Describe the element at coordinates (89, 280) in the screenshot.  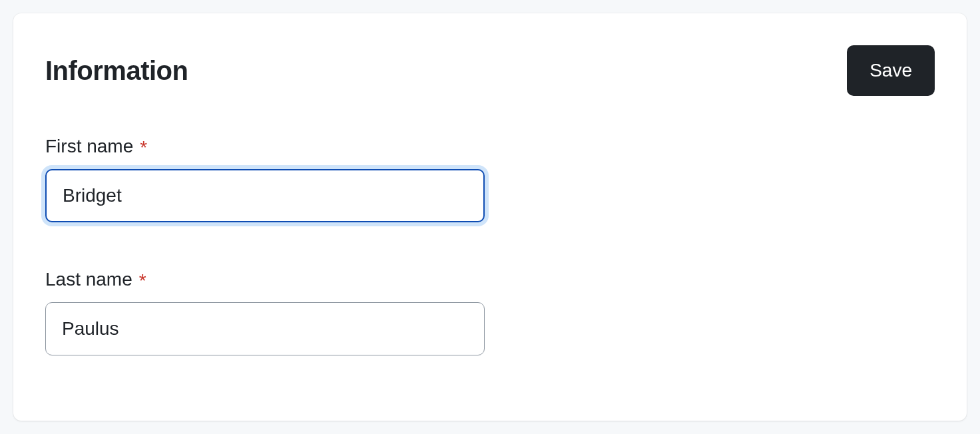
I see `last-name-label-text: Last name` at that location.